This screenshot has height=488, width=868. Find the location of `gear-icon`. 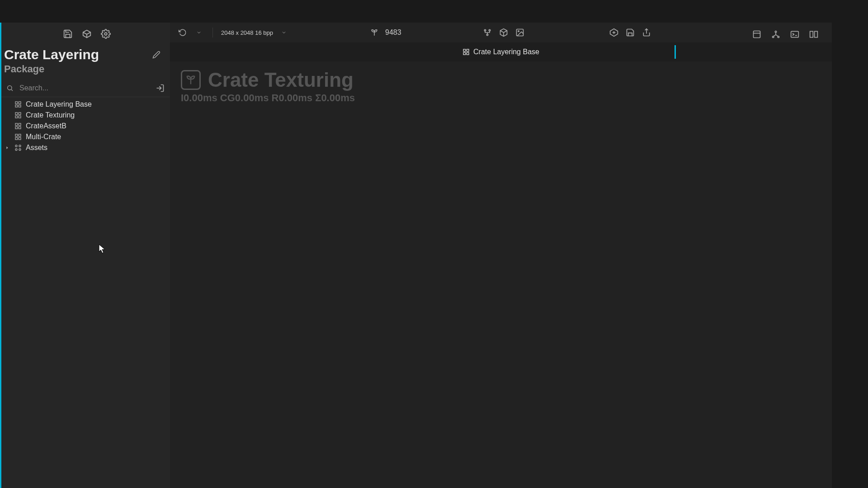

gear-icon is located at coordinates (106, 34).